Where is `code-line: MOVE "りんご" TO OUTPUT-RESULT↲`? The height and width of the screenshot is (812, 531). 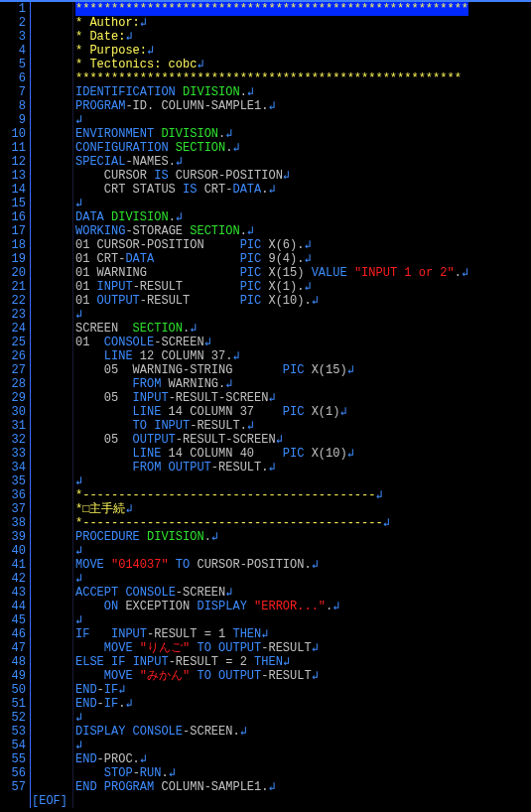 code-line: MOVE "りんご" TO OUTPUT-RESULT↲ is located at coordinates (272, 648).